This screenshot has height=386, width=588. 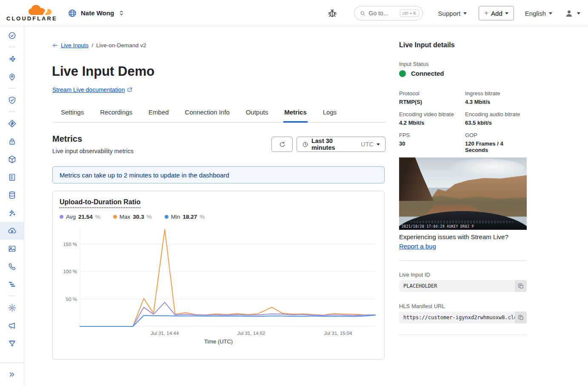 What do you see at coordinates (414, 64) in the screenshot?
I see `input-status-label: Input Status` at bounding box center [414, 64].